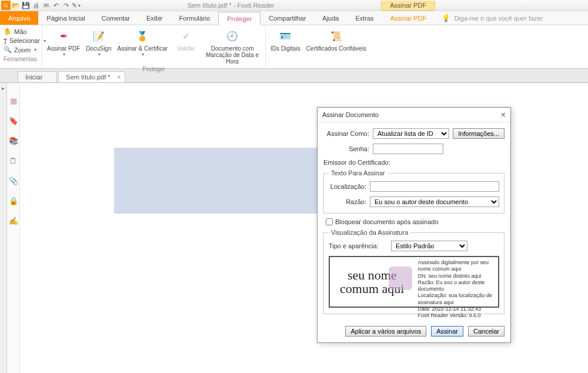 Image resolution: width=588 pixels, height=373 pixels. Describe the element at coordinates (358, 246) in the screenshot. I see `appearance-label: Tipo e aparência:` at that location.